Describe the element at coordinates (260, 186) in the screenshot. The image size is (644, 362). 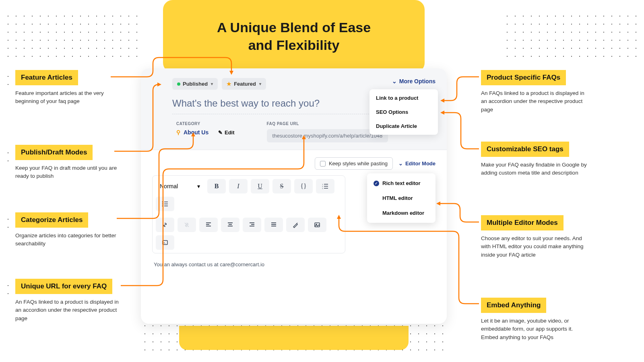
I see `underline-button: U` at that location.